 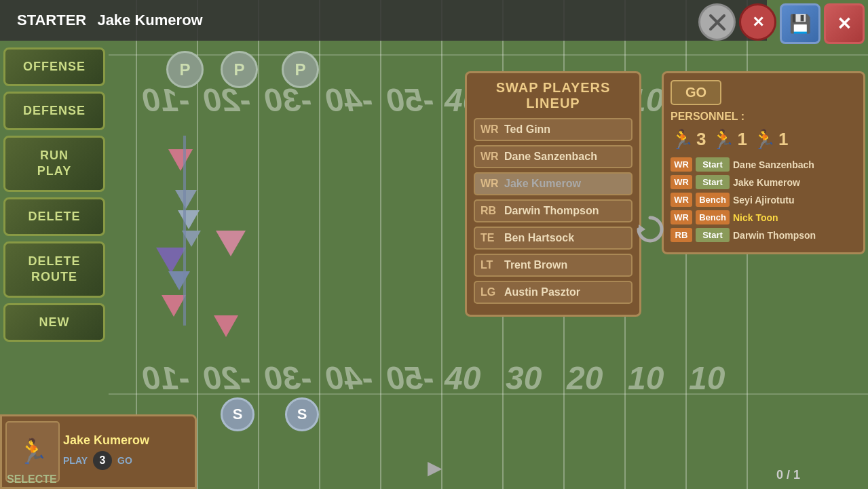 I want to click on sidebar-item-defense: DEFENSE, so click(x=54, y=111).